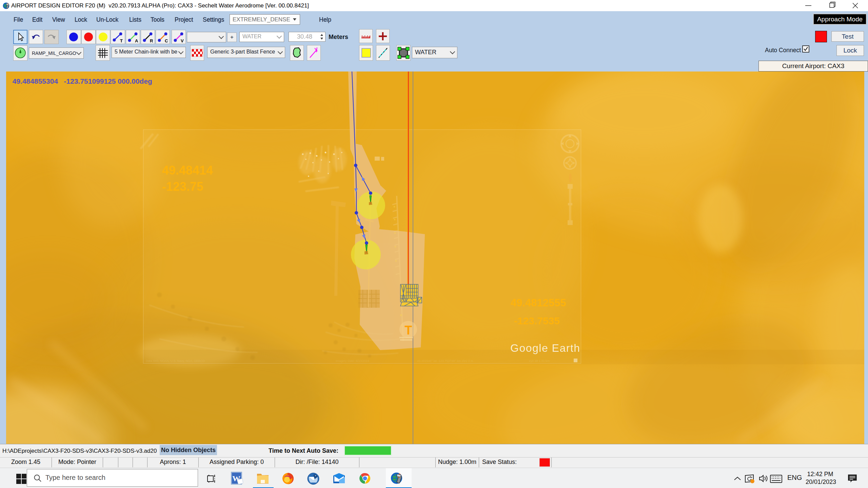  I want to click on svg-text: A, so click(137, 41).